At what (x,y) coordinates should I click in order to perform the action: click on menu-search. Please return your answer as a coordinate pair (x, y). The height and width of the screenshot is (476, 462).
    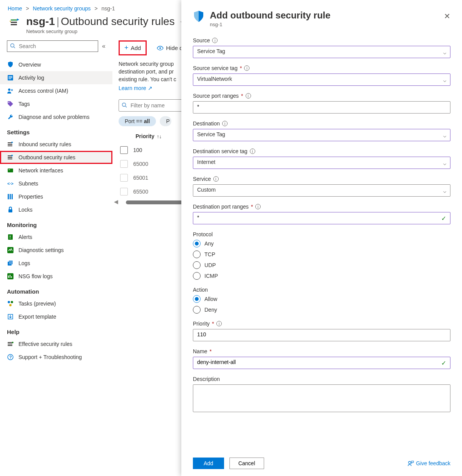
    Looking at the image, I should click on (52, 46).